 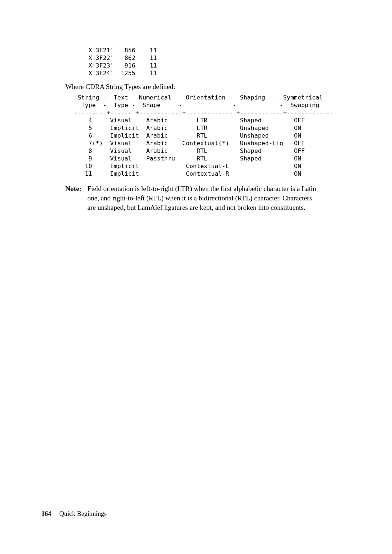 What do you see at coordinates (203, 198) in the screenshot?
I see `note-body: Field orientation is left-to-right (LTR)…` at bounding box center [203, 198].